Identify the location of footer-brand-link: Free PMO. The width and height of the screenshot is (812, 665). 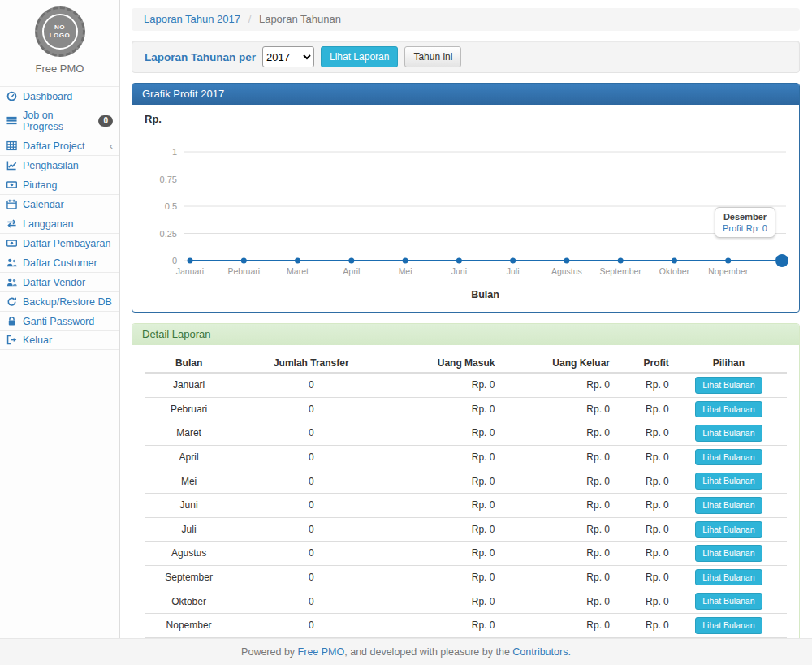
(322, 652).